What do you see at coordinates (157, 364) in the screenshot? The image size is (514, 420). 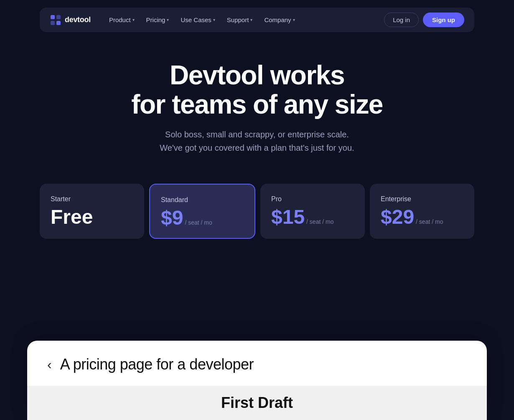 I see `panel-title: A pricing page for a developer` at bounding box center [157, 364].